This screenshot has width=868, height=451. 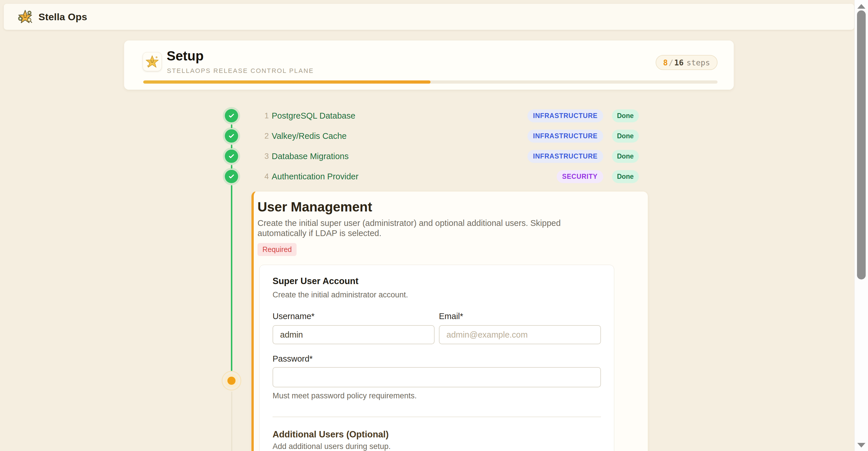 I want to click on username-label: Username*, so click(x=354, y=316).